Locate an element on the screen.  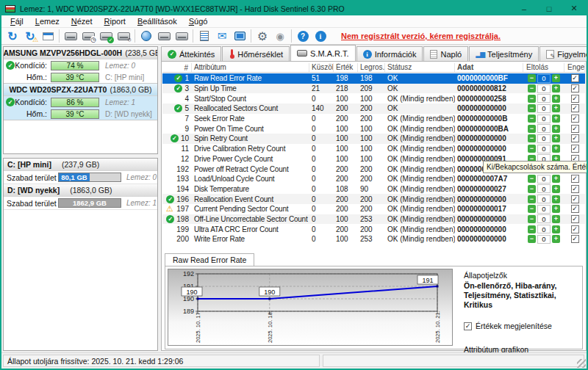
partition-item: D: [WD nyekk](1863,0 GB) Szabad terület1… is located at coordinates (81, 197).